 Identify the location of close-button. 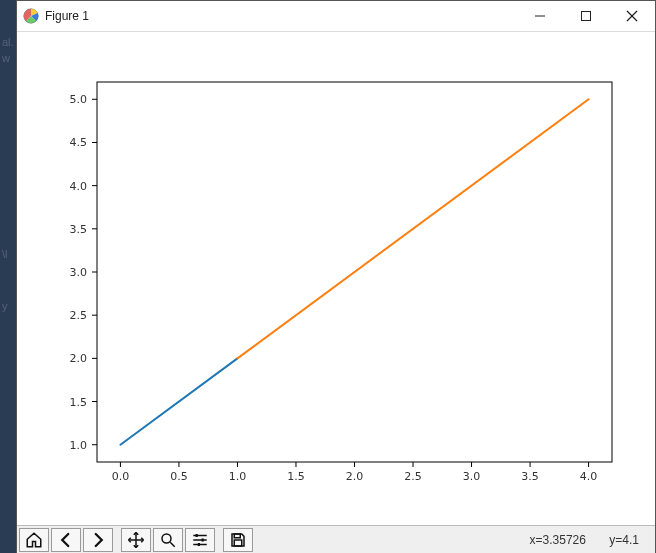
(632, 16).